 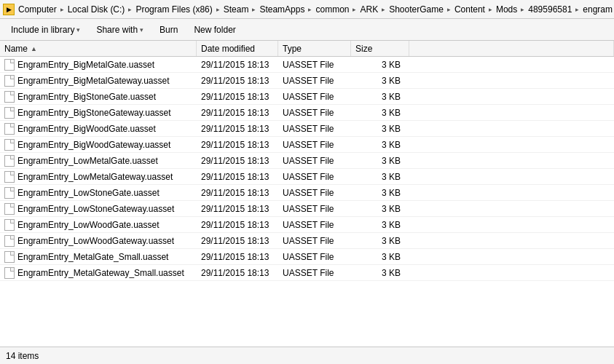 What do you see at coordinates (307, 65) in the screenshot?
I see `table-row: EngramEntry_BigMetalGate.uasset 29/11/20…` at bounding box center [307, 65].